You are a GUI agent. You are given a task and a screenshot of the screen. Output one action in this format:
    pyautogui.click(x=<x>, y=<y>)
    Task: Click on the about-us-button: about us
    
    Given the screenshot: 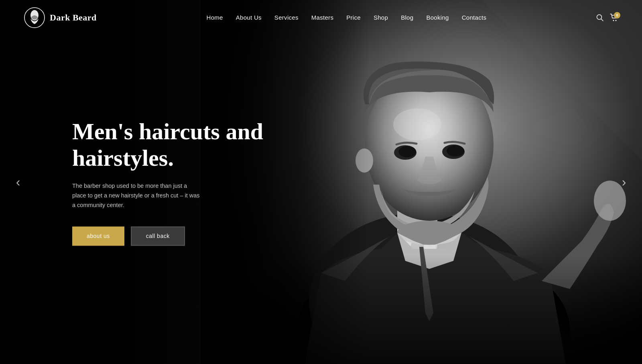 What is the action you would take?
    pyautogui.click(x=98, y=236)
    